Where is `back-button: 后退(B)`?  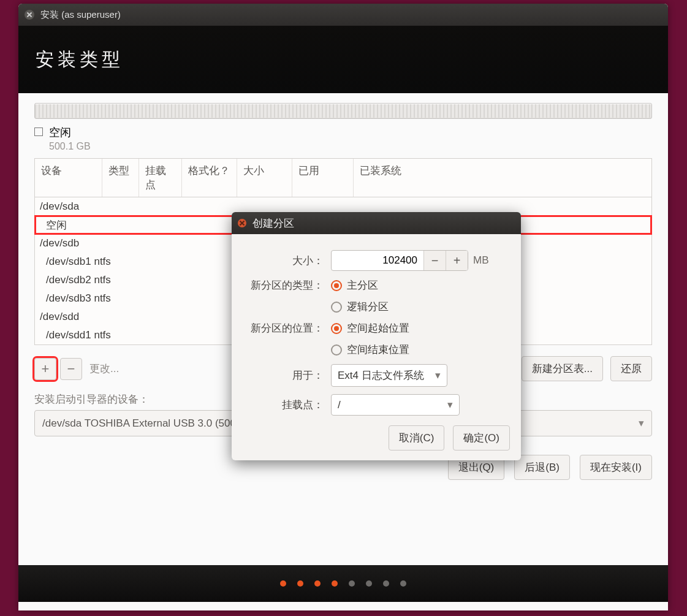 back-button: 后退(B) is located at coordinates (542, 467).